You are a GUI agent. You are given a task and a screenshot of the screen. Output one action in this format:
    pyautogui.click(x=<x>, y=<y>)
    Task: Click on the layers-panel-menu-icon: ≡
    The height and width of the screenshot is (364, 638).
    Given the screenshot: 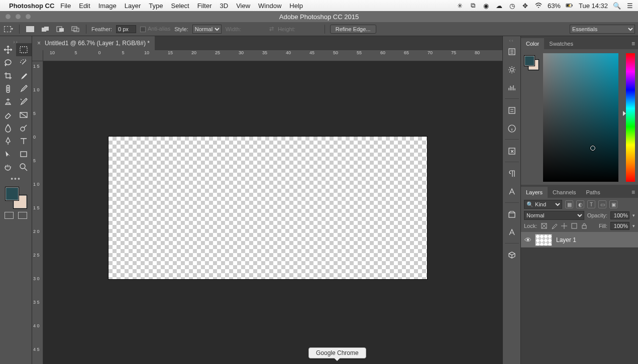 What is the action you would take?
    pyautogui.click(x=633, y=192)
    